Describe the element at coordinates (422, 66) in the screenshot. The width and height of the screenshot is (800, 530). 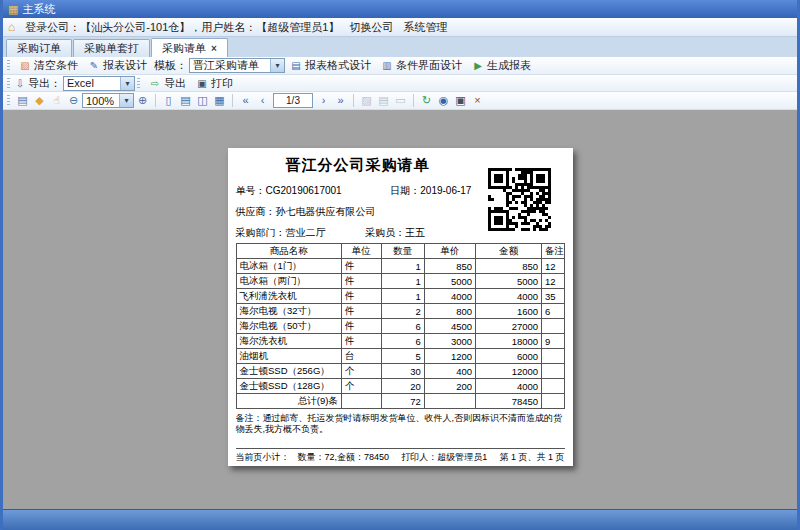
I see `condition-design-button: ▥ 条件界面设计` at that location.